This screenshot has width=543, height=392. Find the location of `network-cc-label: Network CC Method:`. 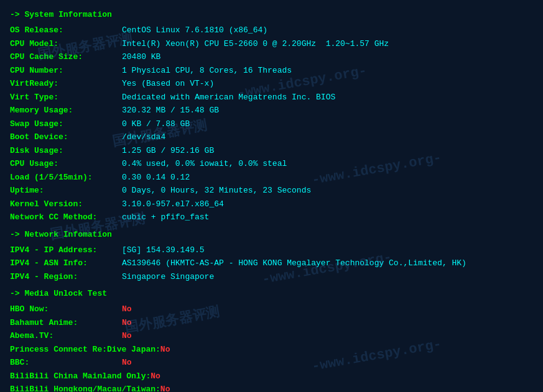

network-cc-label: Network CC Method: is located at coordinates (66, 217).